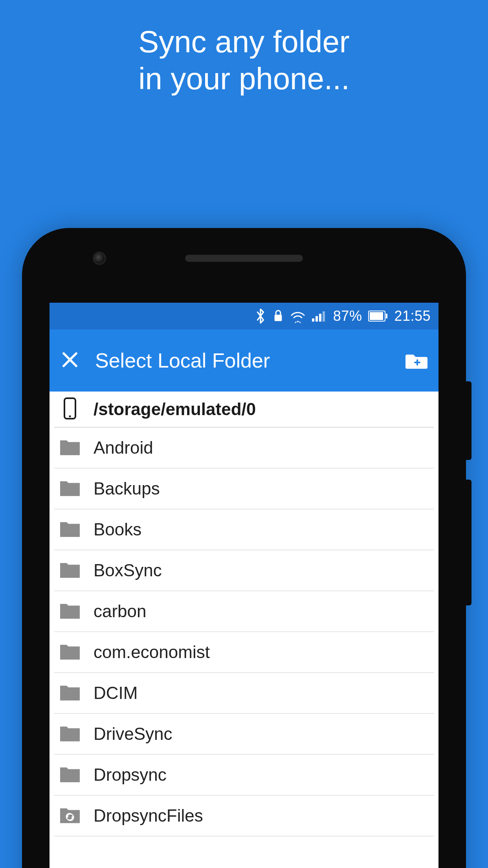  I want to click on status-bar: 87% 21:55, so click(244, 316).